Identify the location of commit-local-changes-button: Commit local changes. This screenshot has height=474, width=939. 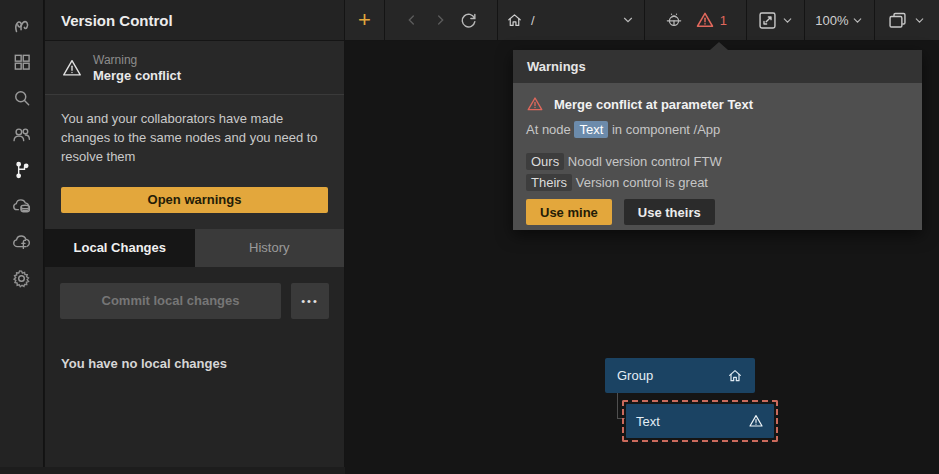
(170, 301).